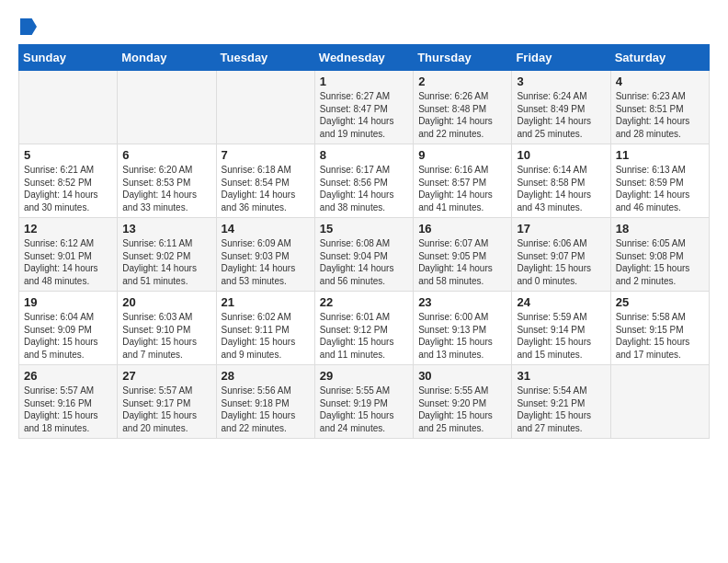 This screenshot has width=728, height=563. Describe the element at coordinates (660, 115) in the screenshot. I see `day-info: Sunrise: 6:23 AM Sunset: 8:51 PM Dayligh…` at that location.